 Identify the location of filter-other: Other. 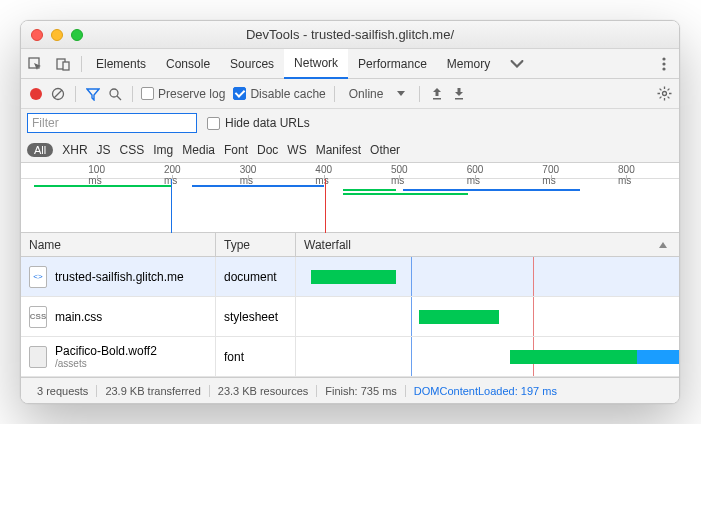
(385, 150).